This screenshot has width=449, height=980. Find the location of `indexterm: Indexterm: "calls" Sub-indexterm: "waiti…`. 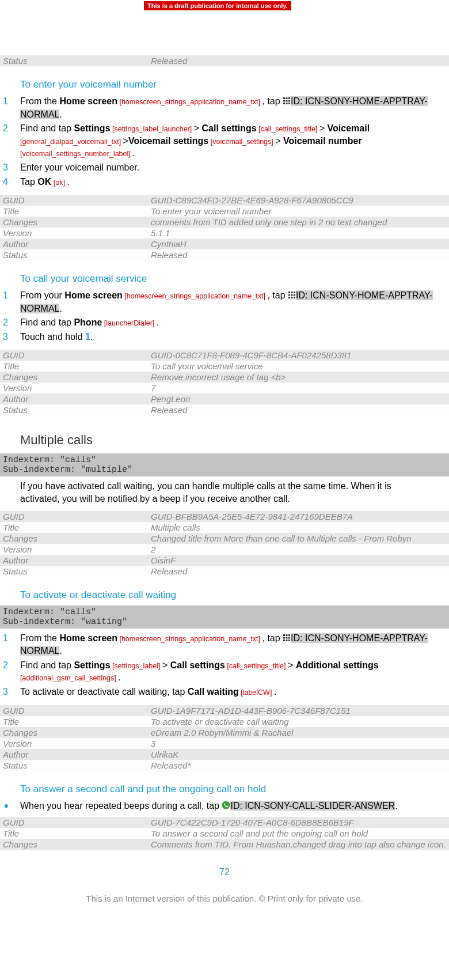

indexterm: Indexterm: "calls" Sub-indexterm: "waiti… is located at coordinates (224, 617).